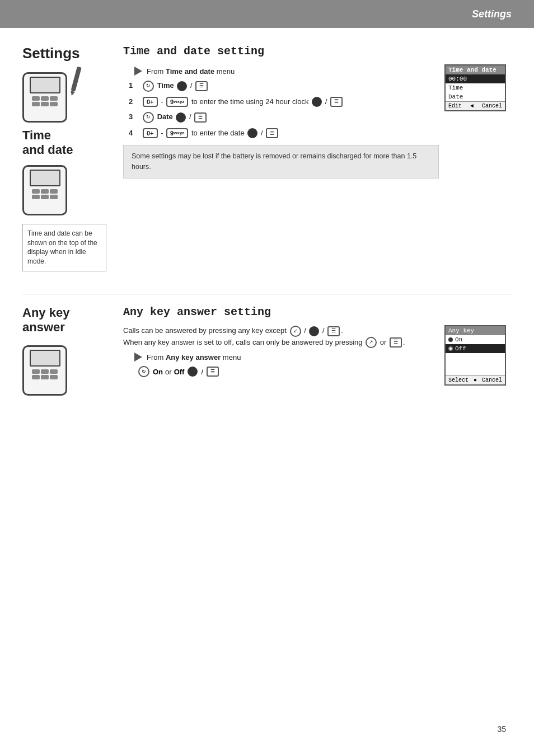 This screenshot has width=534, height=756. I want to click on end-key-icon: ↙, so click(296, 331).